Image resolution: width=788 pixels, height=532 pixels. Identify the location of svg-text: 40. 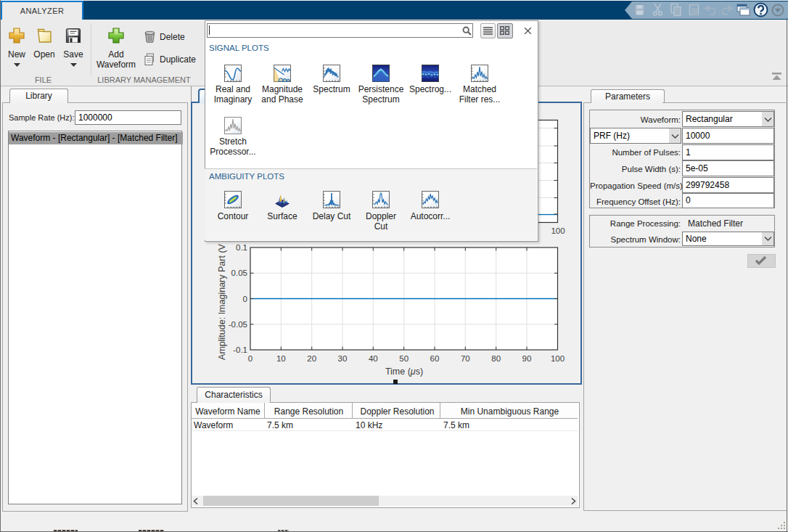
(373, 359).